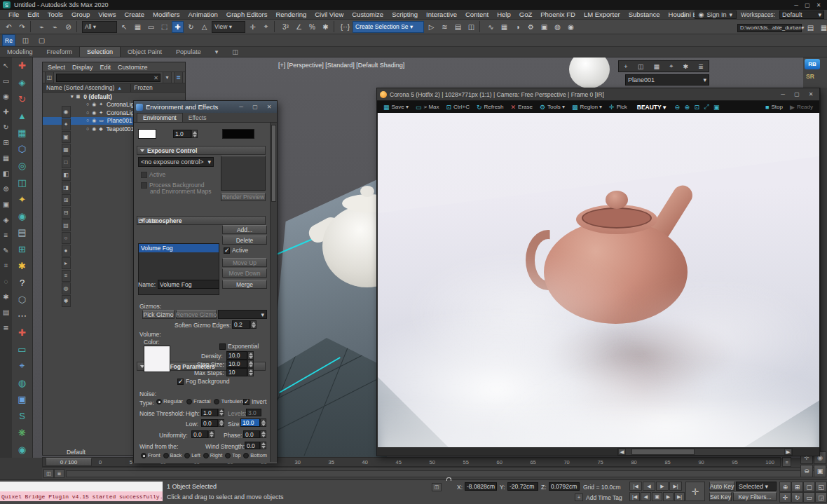 This screenshot has width=827, height=504. I want to click on dialog-maximize-button: ▢, so click(255, 107).